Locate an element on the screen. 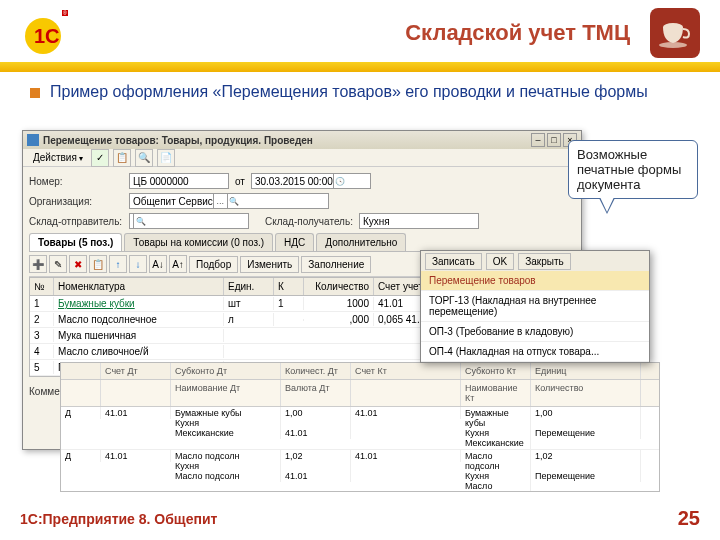  add-icon: ➕ is located at coordinates (38, 264).